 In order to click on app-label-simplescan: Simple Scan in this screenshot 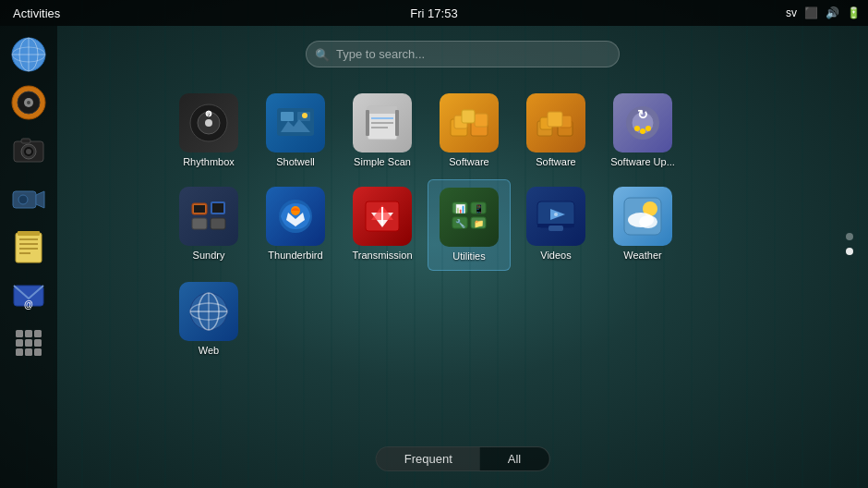, I will do `click(382, 163)`.